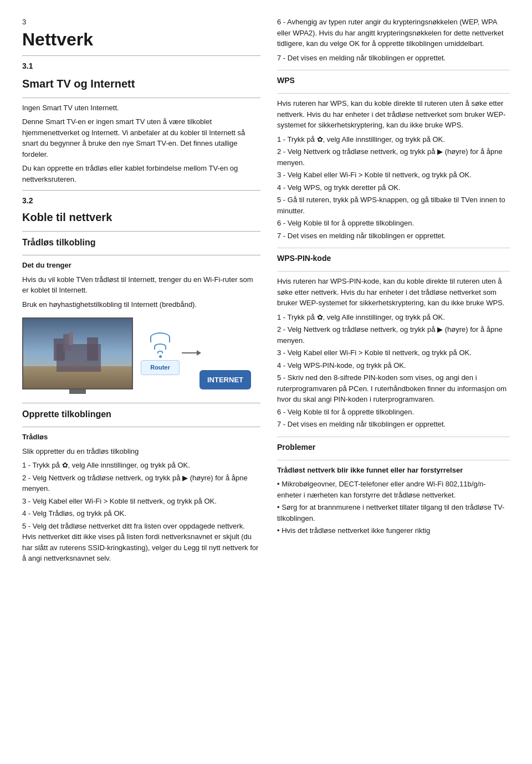 Image resolution: width=532 pixels, height=764 pixels. I want to click on tv-illustration, so click(78, 356).